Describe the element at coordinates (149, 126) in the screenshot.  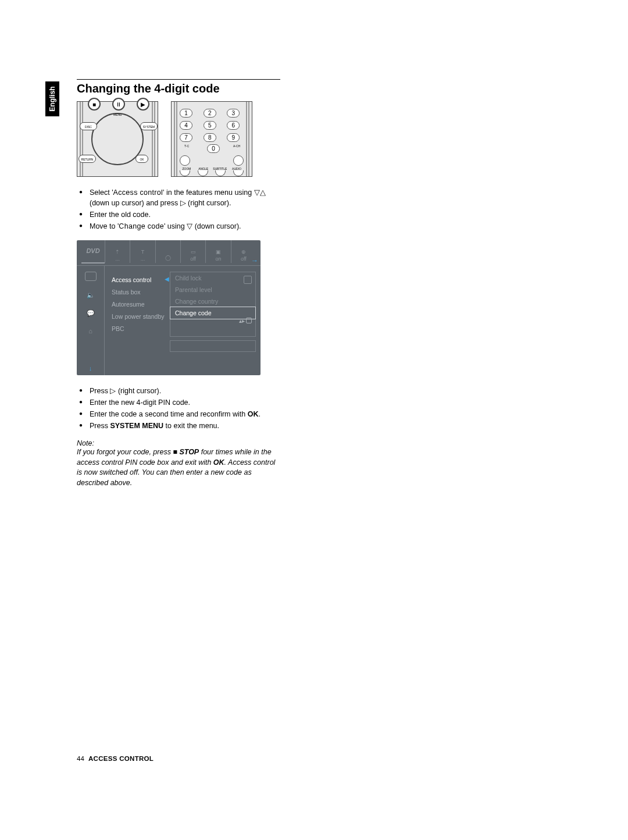
I see `system-button-icon: SYSTEM` at that location.